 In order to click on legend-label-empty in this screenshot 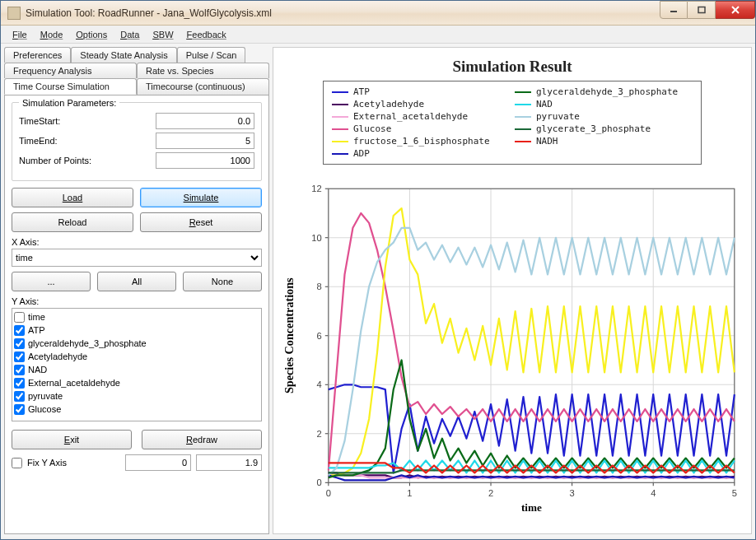, I will do `click(614, 153)`.